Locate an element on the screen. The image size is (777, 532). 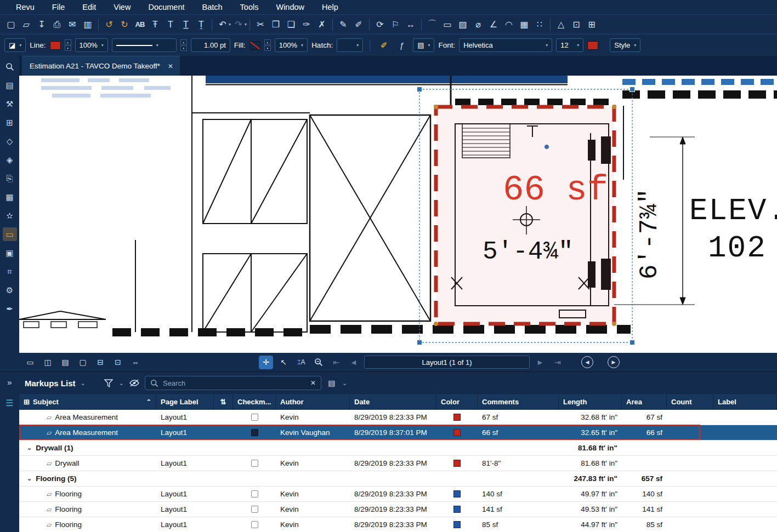
blue-wall-markup is located at coordinates (490, 80).